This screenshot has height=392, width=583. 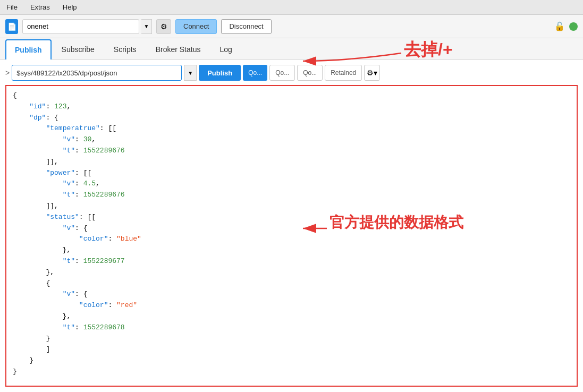 I want to click on code-line: "color": "red", so click(x=291, y=306).